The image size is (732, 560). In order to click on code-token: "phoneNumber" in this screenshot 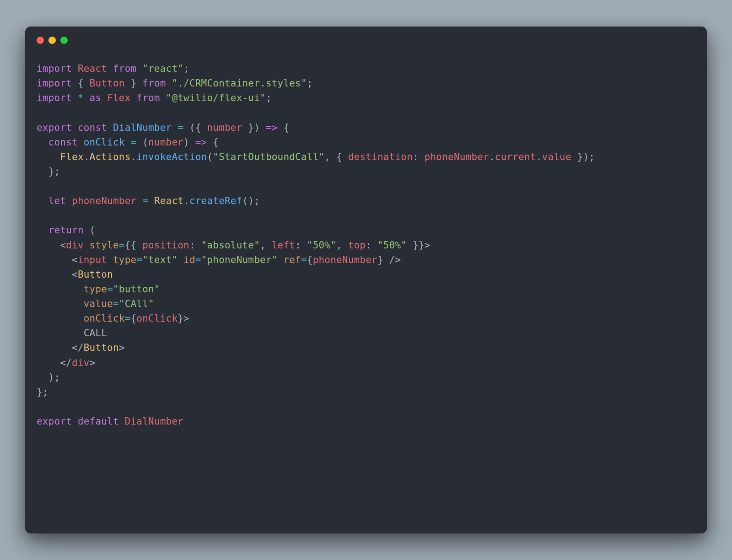, I will do `click(240, 260)`.